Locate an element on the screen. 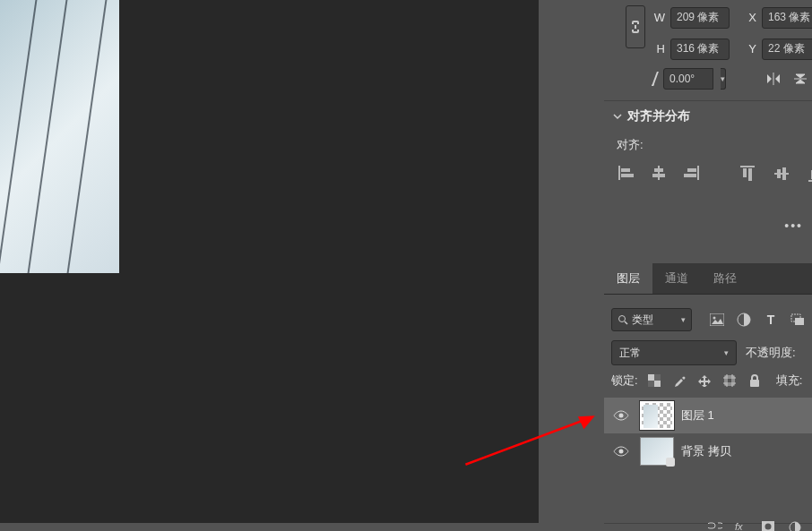 This screenshot has height=531, width=812. lock-paint-icon is located at coordinates (679, 381).